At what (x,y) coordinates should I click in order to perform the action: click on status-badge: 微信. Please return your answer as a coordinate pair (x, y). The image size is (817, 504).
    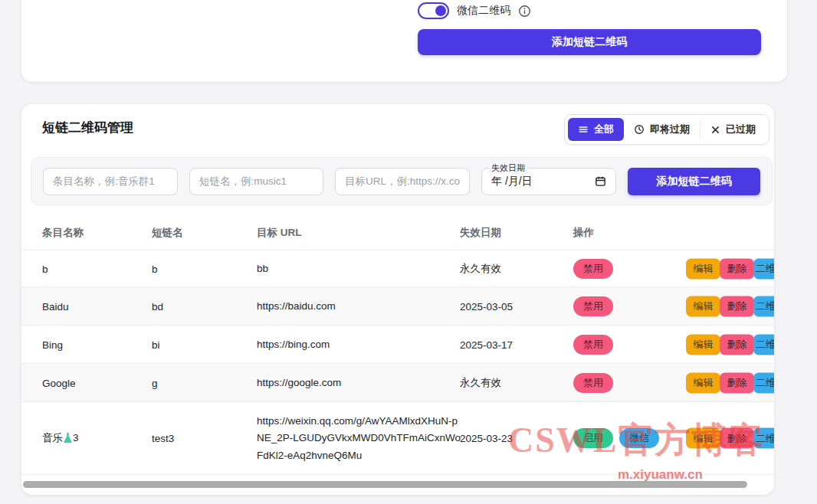
    Looking at the image, I should click on (639, 438).